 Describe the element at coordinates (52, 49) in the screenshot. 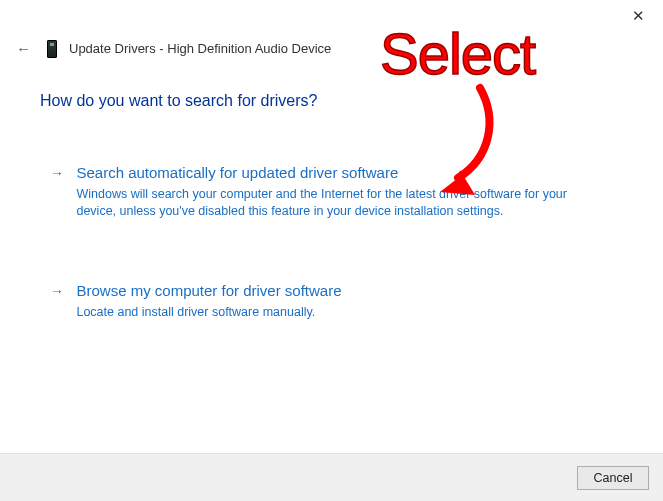

I see `device-icon` at that location.